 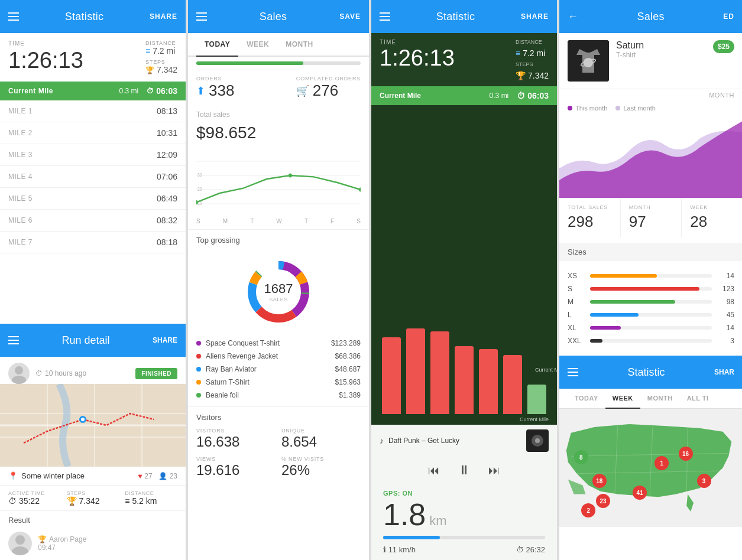 What do you see at coordinates (464, 470) in the screenshot?
I see `pause-icon: ⏸` at bounding box center [464, 470].